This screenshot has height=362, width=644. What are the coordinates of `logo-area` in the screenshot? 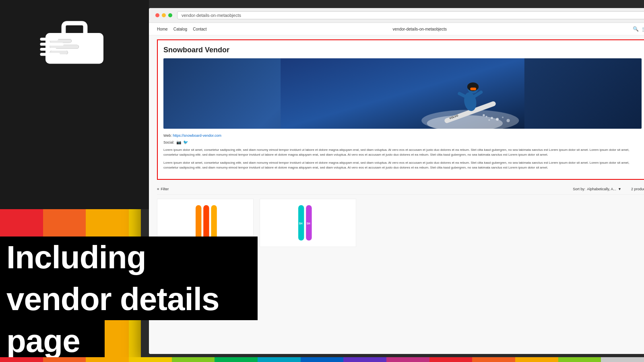 It's located at (74, 105).